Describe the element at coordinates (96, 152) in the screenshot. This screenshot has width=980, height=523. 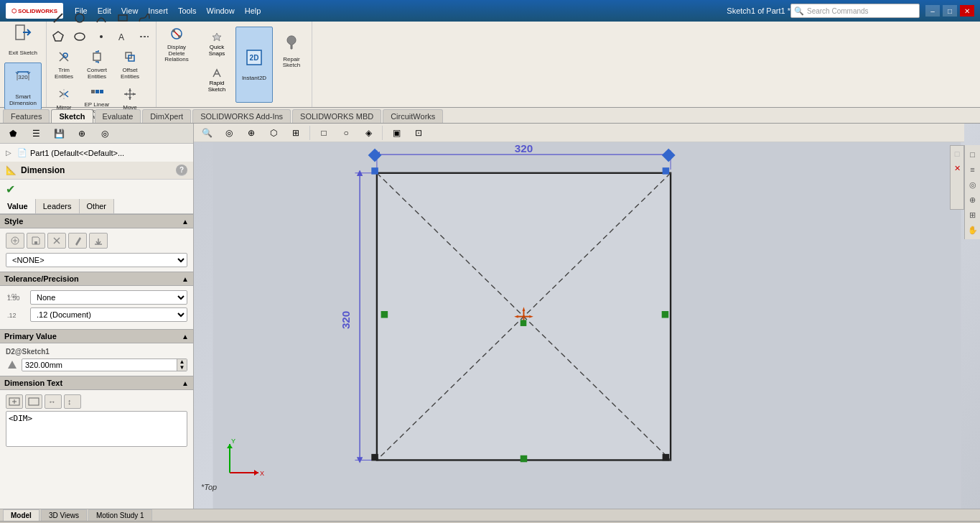
I see `feature-tree: ▷ 📄 Part1 (Default<<Default>...` at that location.